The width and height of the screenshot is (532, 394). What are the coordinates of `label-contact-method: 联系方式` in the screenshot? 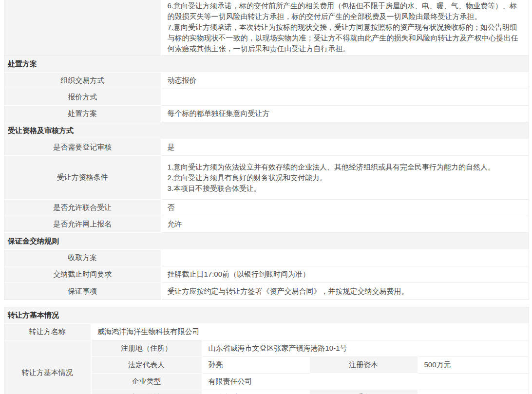 It's located at (364, 392).